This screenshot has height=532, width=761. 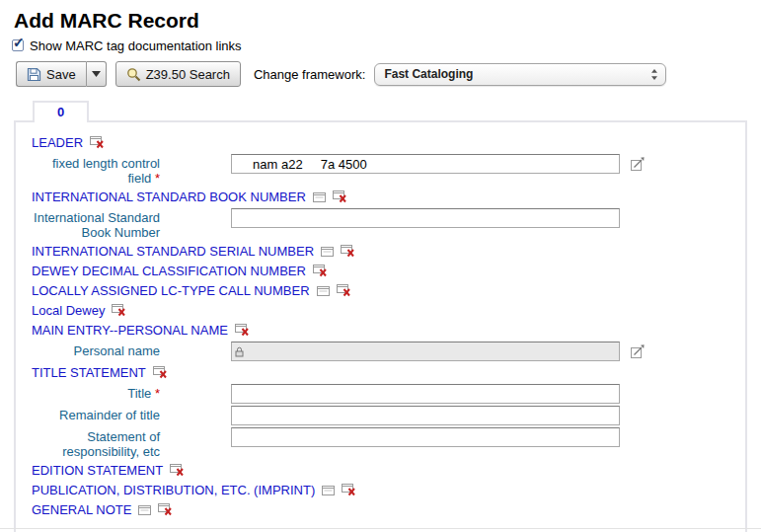 I want to click on tag-row-lc-call-number: LOCALLY ASSIGNED LC-TYPE CALL NUMBER, so click(x=389, y=291).